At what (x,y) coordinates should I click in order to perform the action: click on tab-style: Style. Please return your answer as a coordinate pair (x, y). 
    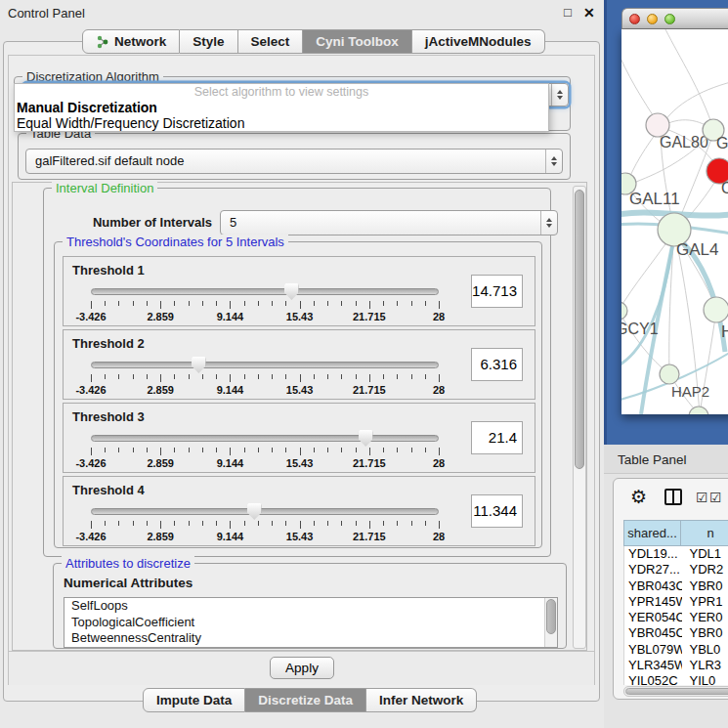
    Looking at the image, I should click on (209, 41).